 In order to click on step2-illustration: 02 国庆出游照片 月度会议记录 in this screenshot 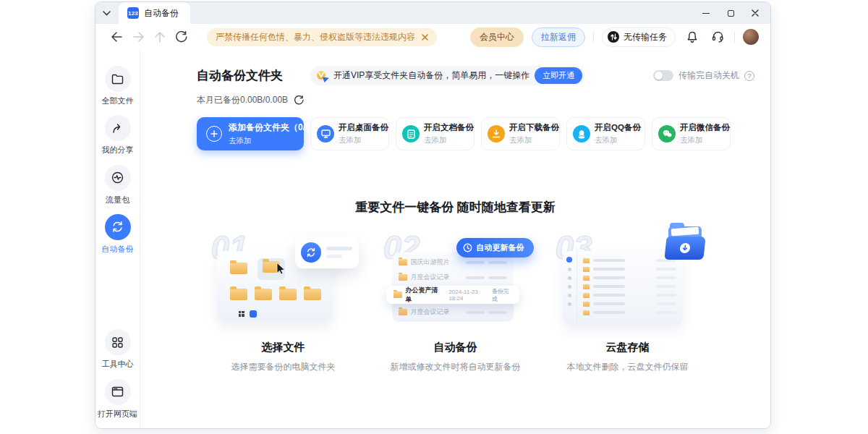, I will do `click(456, 281)`.